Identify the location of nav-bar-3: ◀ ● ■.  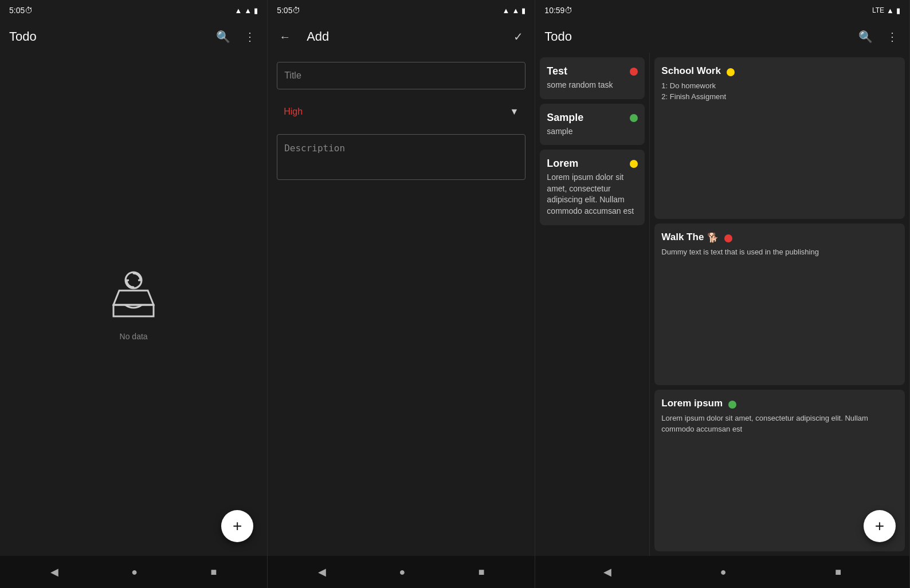
(722, 572).